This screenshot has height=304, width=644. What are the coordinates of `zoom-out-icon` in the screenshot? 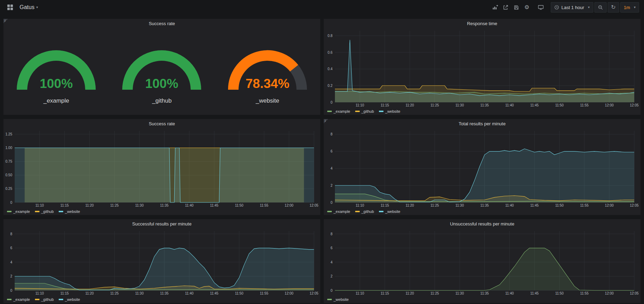 It's located at (601, 8).